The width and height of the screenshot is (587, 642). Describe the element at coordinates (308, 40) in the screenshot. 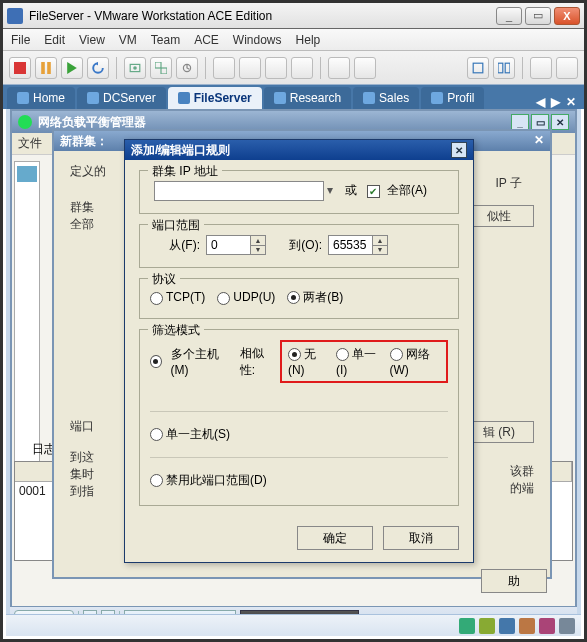

I see `menu-help: Help` at that location.